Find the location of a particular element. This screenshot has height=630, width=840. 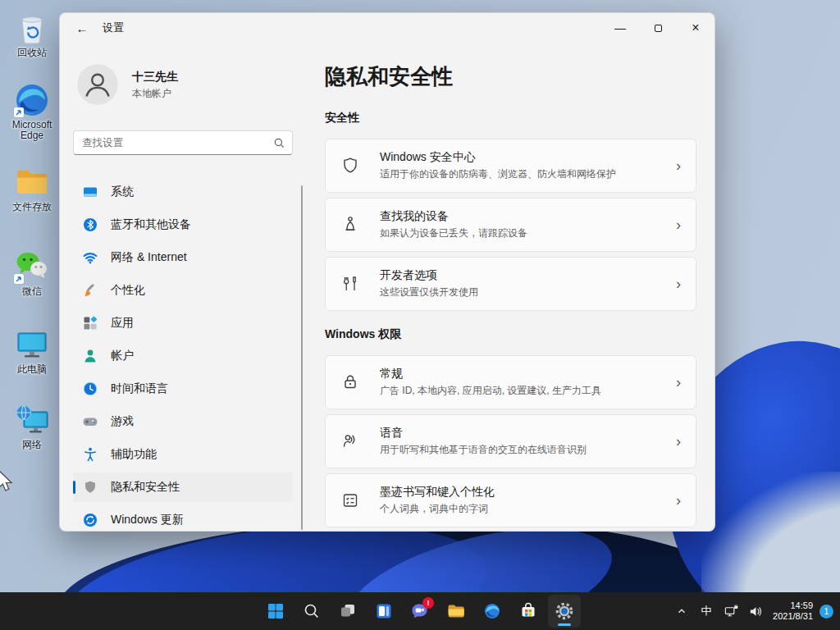

network-icon is located at coordinates (32, 420).